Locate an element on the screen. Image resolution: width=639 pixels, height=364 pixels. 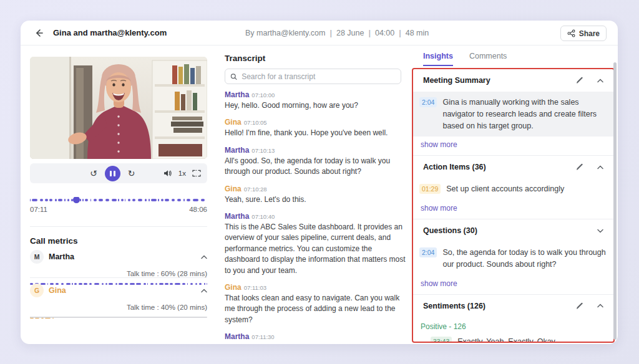
transcript-entry: Martha07:10:13All's good. So, the agenda… is located at coordinates (315, 162).